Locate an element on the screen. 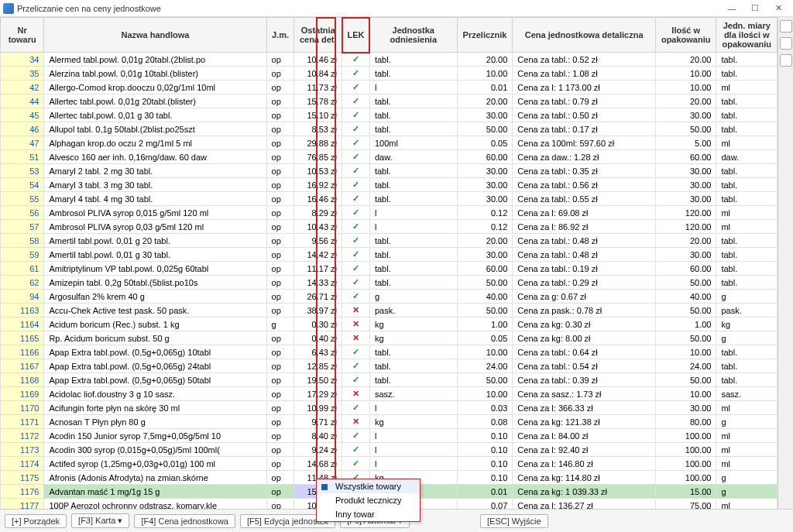 The height and width of the screenshot is (532, 793). cell: 1164 is located at coordinates (22, 324).